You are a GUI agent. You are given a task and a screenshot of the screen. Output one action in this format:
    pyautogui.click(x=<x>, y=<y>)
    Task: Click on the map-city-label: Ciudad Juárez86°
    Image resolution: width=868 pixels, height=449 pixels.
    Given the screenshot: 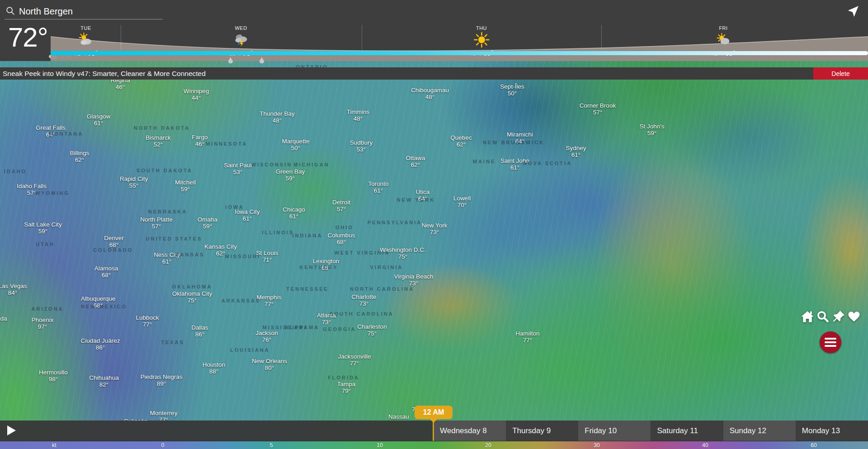 What is the action you would take?
    pyautogui.click(x=100, y=344)
    